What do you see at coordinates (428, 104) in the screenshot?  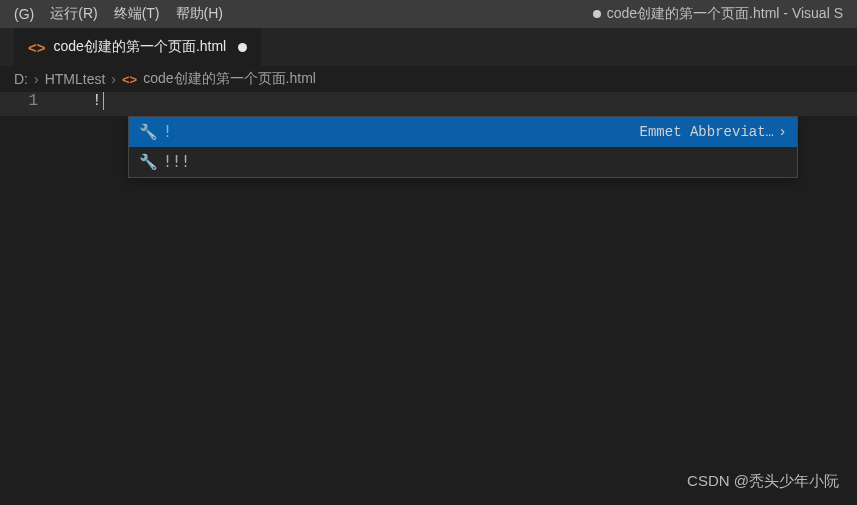 I see `editor-line: 1 !` at bounding box center [428, 104].